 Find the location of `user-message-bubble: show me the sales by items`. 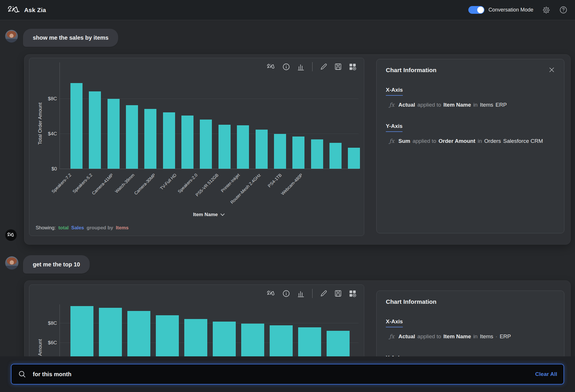

user-message-bubble: show me the sales by items is located at coordinates (71, 38).